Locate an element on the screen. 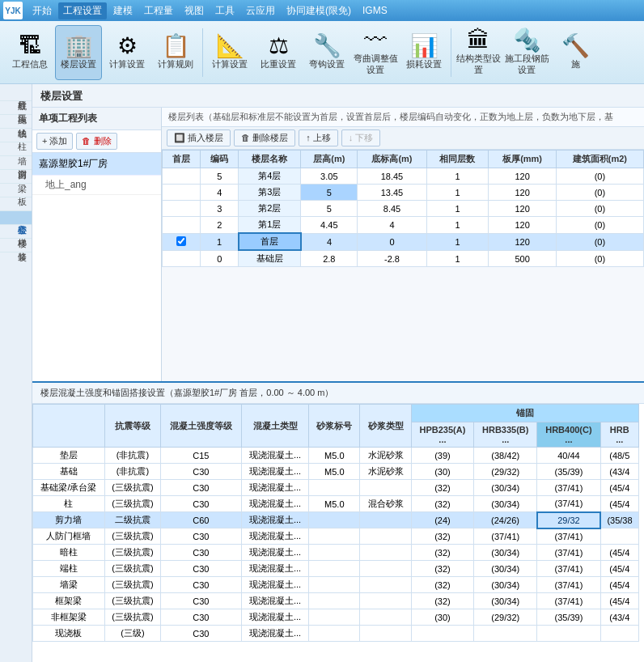 This screenshot has height=662, width=644. row-hpb235 is located at coordinates (443, 634).